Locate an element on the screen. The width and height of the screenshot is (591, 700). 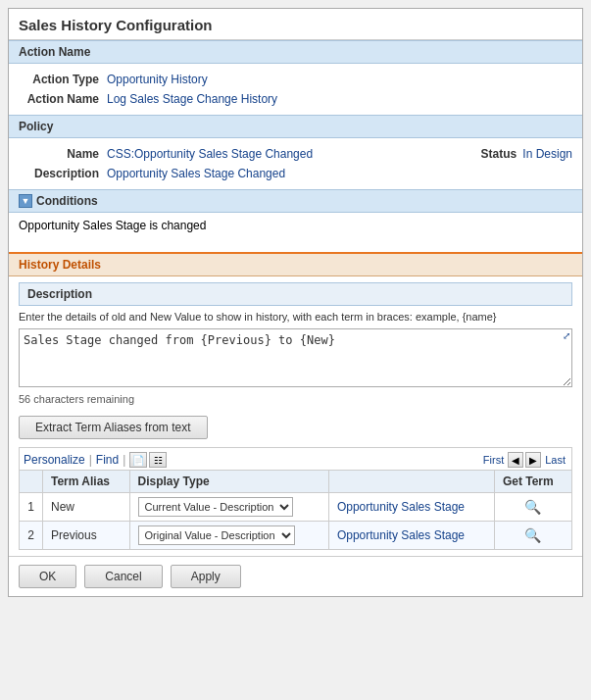
display-type-select: Original Value - Description is located at coordinates (217, 535).